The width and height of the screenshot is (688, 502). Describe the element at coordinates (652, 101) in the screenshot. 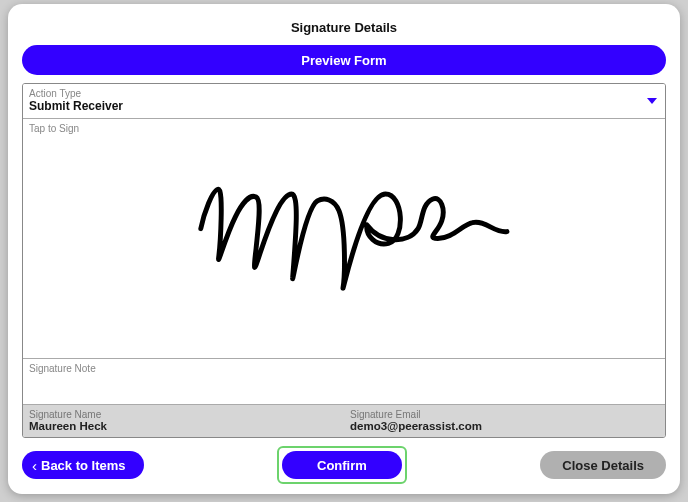

I see `chevron-down-icon` at that location.